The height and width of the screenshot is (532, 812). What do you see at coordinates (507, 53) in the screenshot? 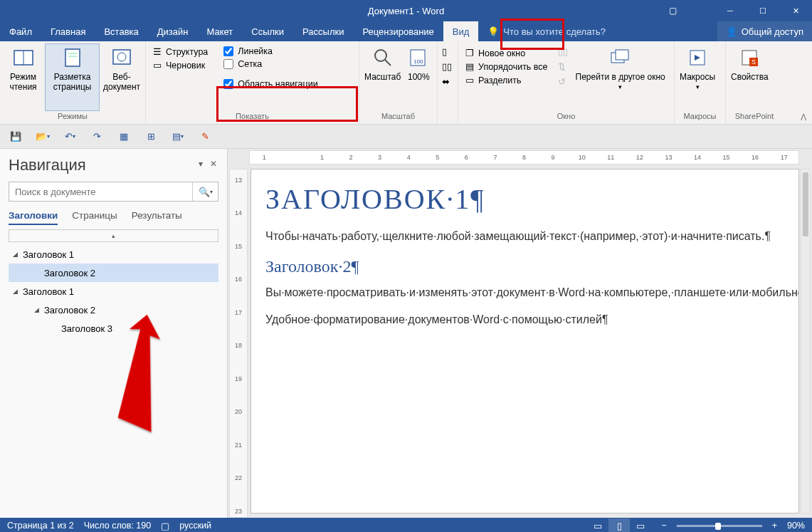
I see `new-window-button: ❐Новое окно` at bounding box center [507, 53].